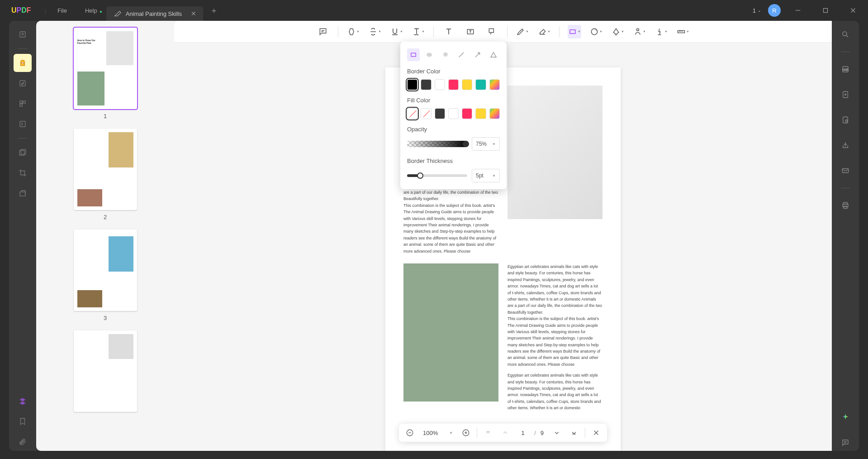 The height and width of the screenshot is (459, 868). Describe the element at coordinates (574, 433) in the screenshot. I see `last-page-button` at that location.